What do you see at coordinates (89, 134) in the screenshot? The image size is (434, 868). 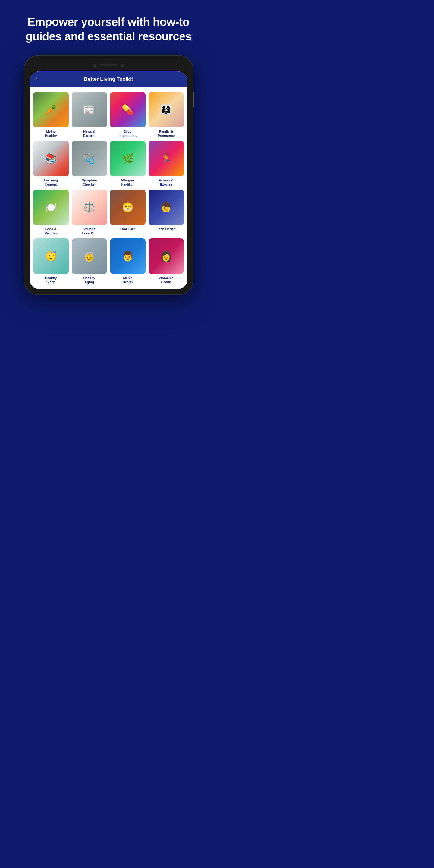 I see `news-experts-label: News &Experts` at bounding box center [89, 134].